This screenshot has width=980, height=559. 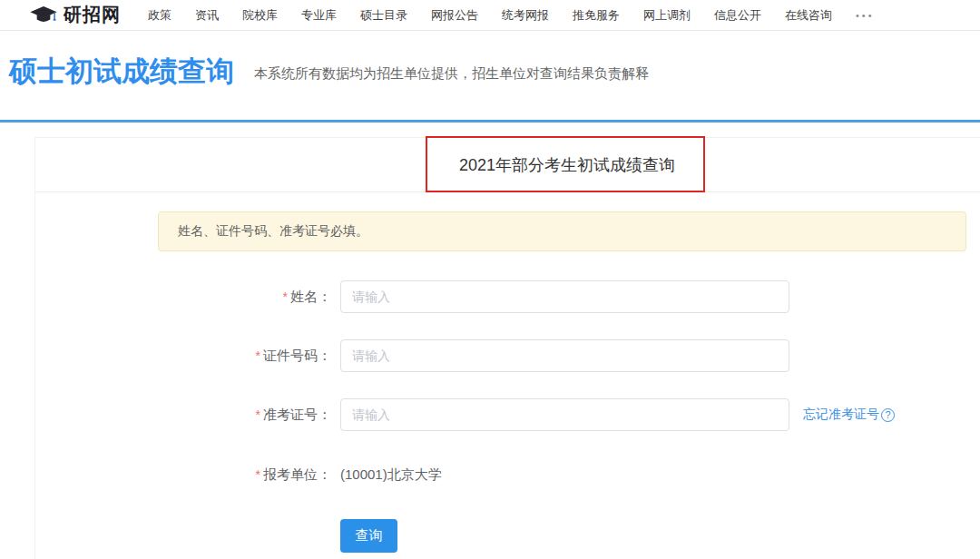 What do you see at coordinates (849, 415) in the screenshot?
I see `forgot-ticket-link: 忘记准考证号?` at bounding box center [849, 415].